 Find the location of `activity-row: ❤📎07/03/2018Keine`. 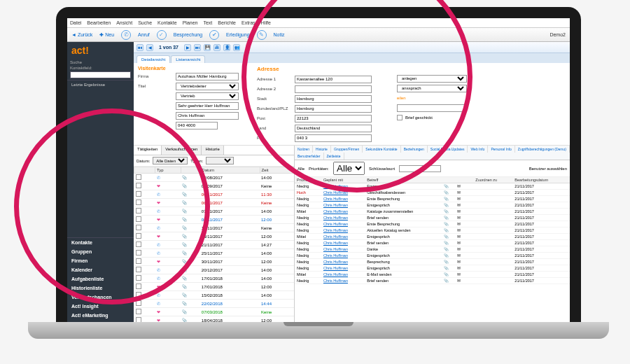

activity-row: ❤📎07/03/2018Keine is located at coordinates (214, 312).